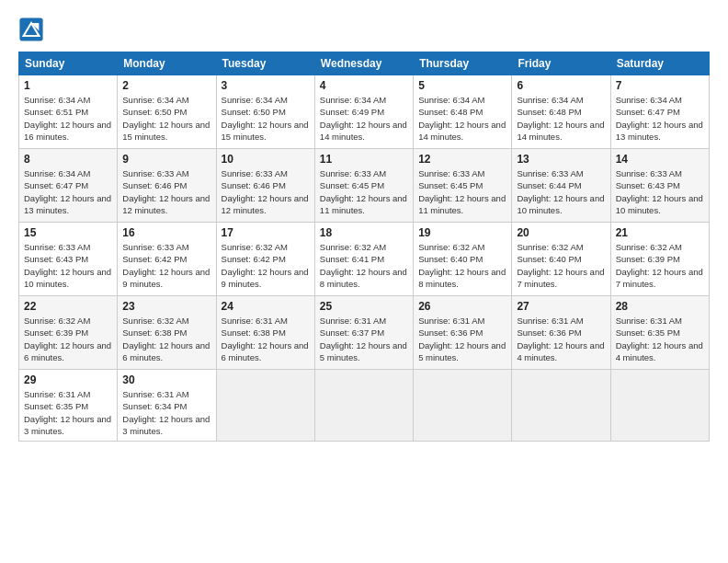  What do you see at coordinates (166, 233) in the screenshot?
I see `day-number: 16` at bounding box center [166, 233].